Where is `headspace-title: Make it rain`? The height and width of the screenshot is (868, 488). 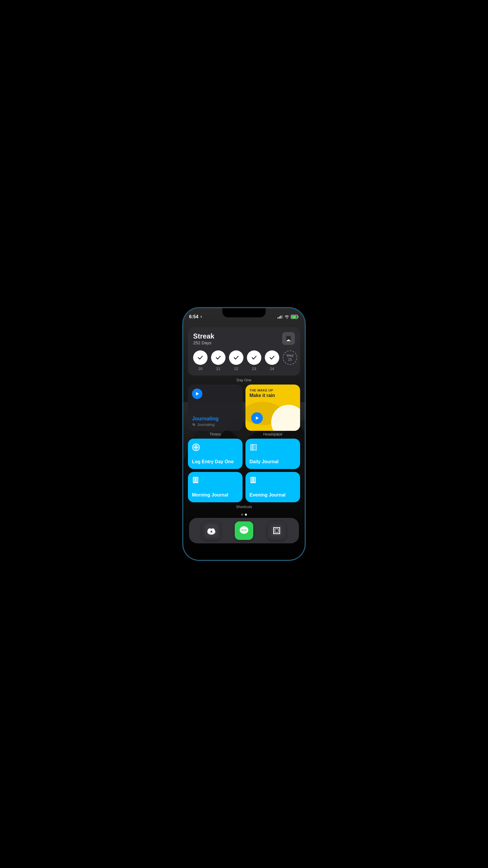
headspace-title: Make it rain is located at coordinates (273, 396).